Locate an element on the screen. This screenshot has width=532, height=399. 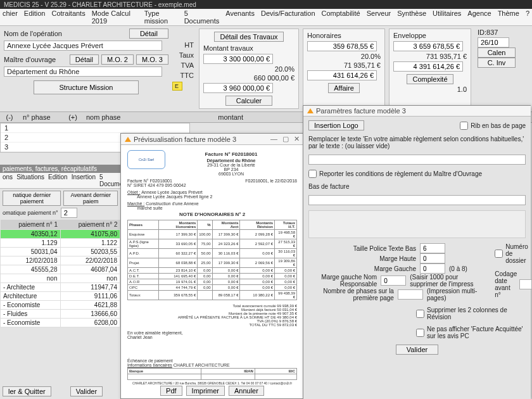
td: 359 678,55 € is located at coordinates (179, 295).